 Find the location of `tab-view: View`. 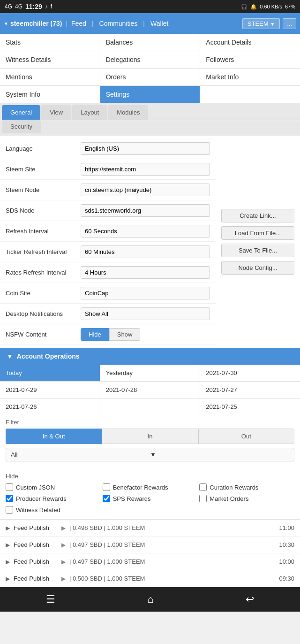

tab-view: View is located at coordinates (56, 113).